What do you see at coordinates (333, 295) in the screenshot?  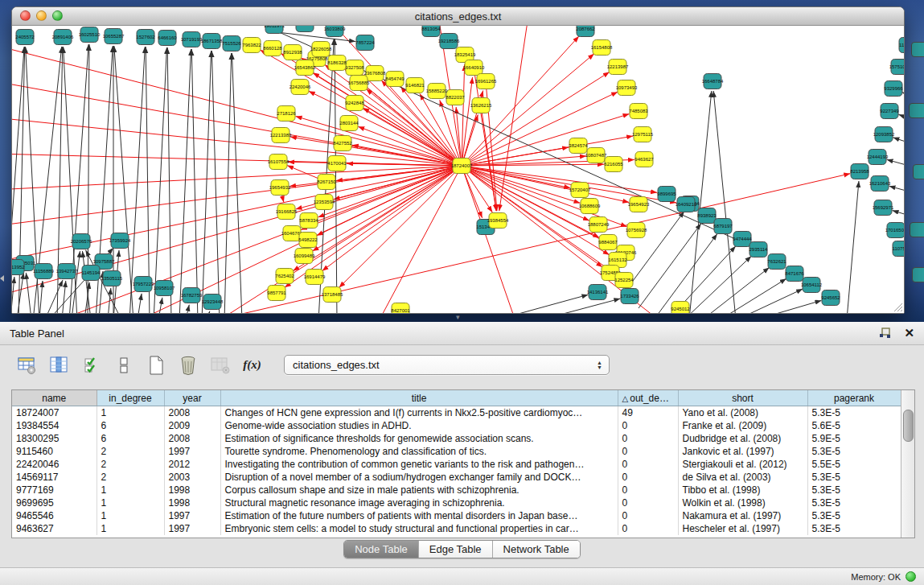 I see `graph-node: 13718485` at bounding box center [333, 295].